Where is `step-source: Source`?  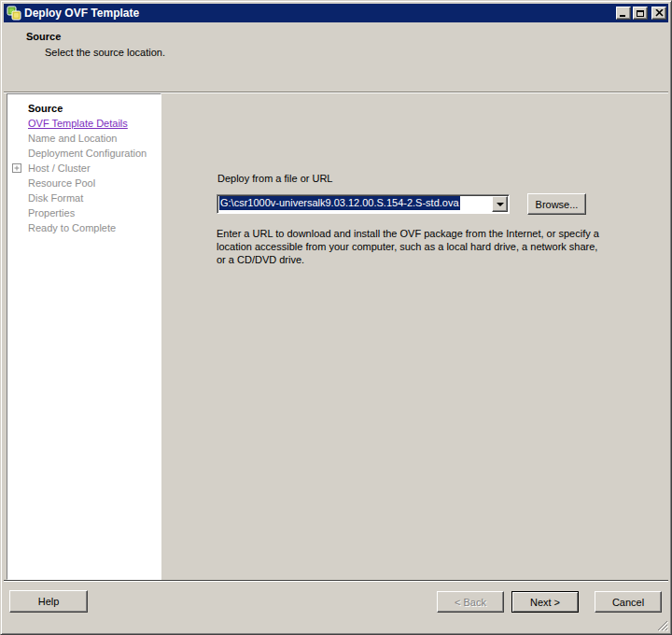 step-source: Source is located at coordinates (84, 108).